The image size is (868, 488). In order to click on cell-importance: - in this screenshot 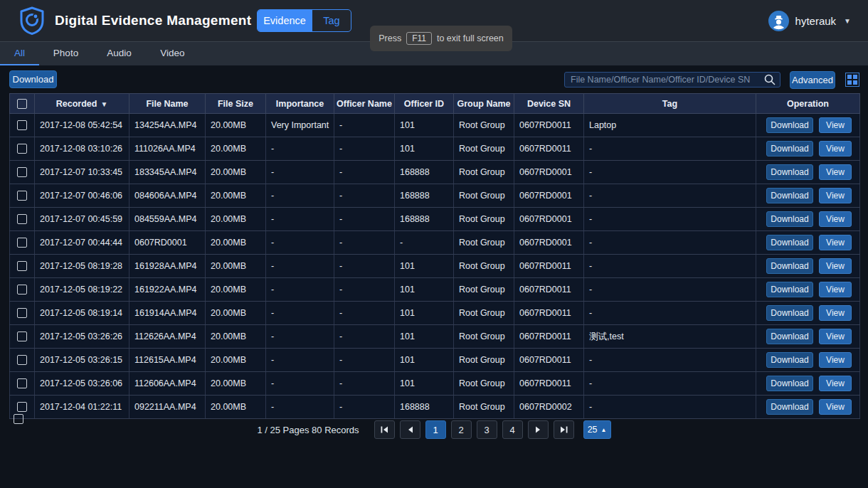, I will do `click(300, 290)`.